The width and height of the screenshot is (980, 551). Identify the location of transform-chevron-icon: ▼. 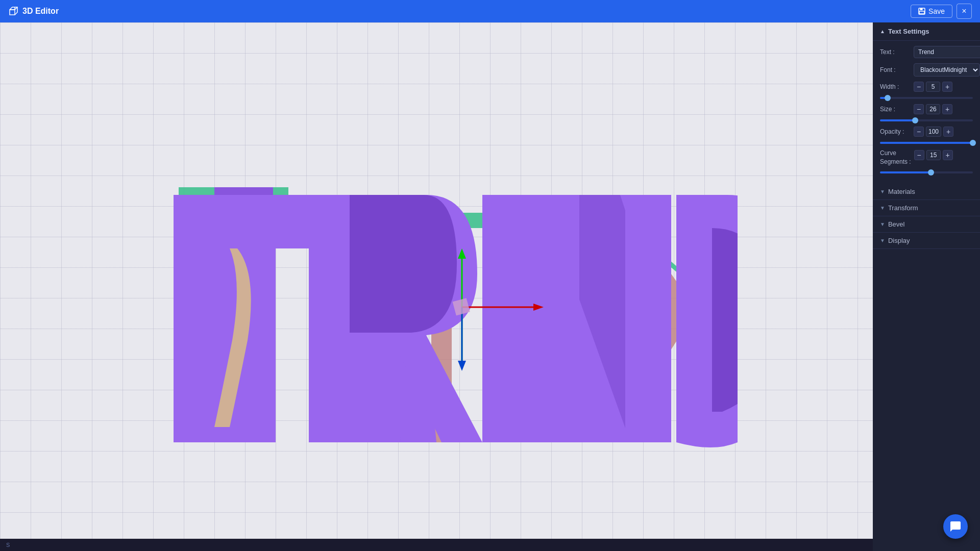
(883, 208).